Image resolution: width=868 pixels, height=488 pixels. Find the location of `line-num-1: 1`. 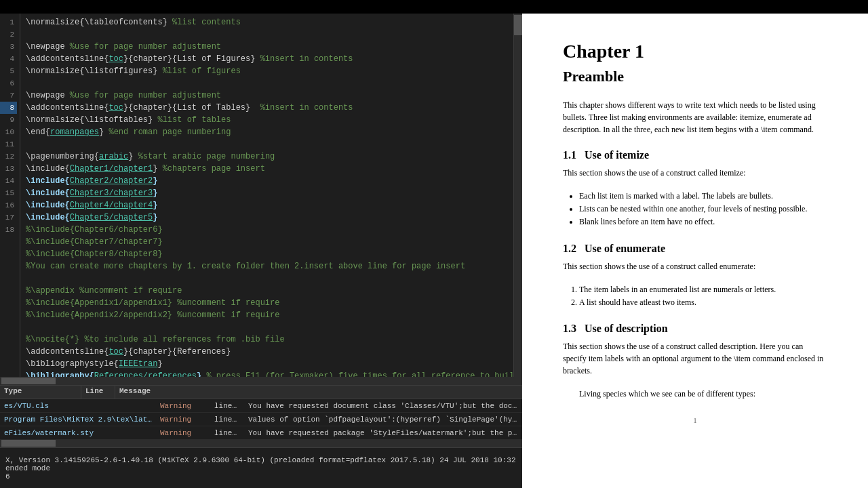

line-num-1: 1 is located at coordinates (8, 22).